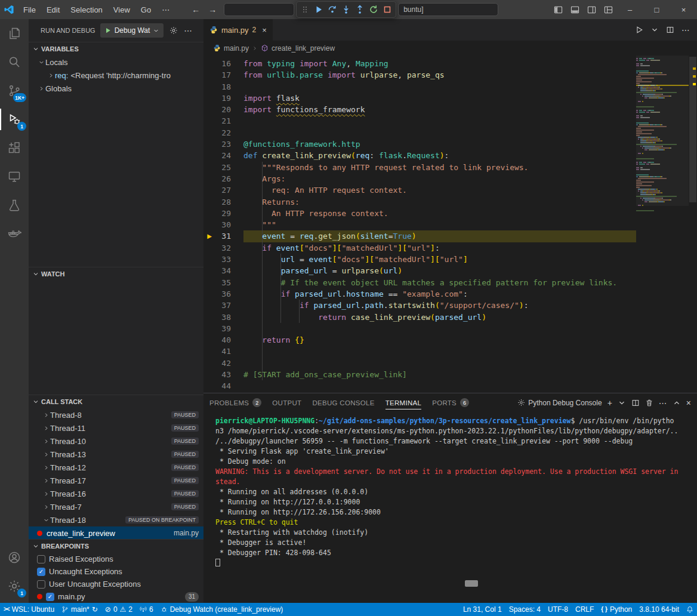 The width and height of the screenshot is (697, 616). I want to click on activity-accounts, so click(14, 558).